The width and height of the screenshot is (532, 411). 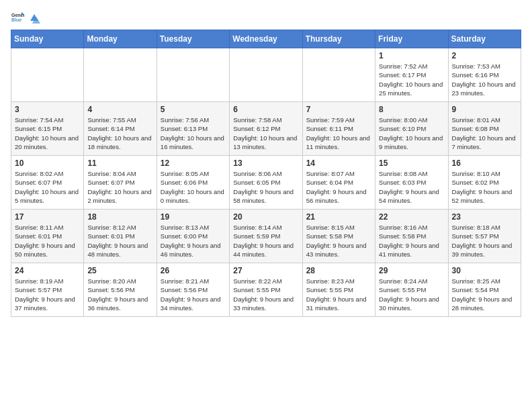 What do you see at coordinates (193, 290) in the screenshot?
I see `calendar-cell: 26Sunrise: 8:21 AM Sunset: 5:56 PM Dayli…` at bounding box center [193, 290].